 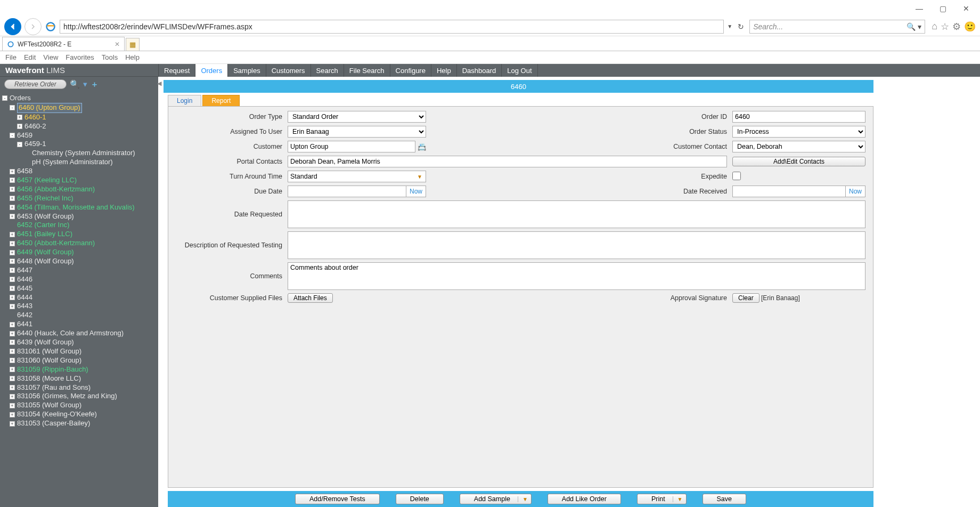 I want to click on tree-row: +6445, so click(x=80, y=289).